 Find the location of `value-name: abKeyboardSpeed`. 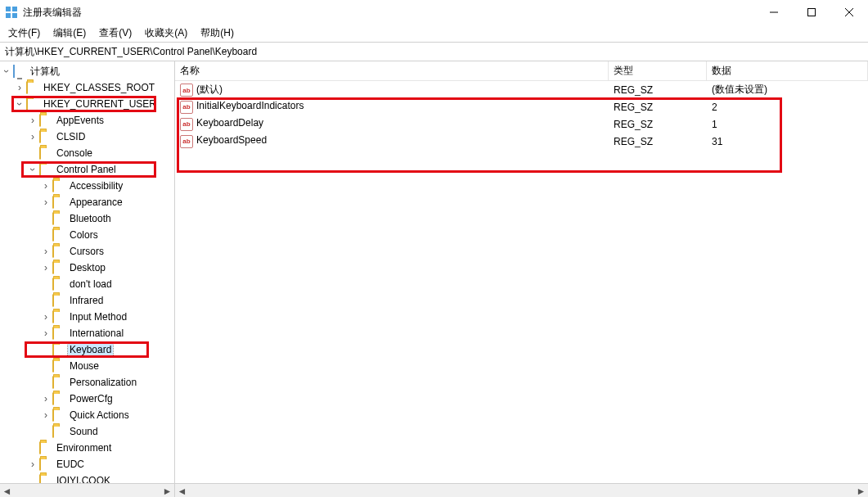

value-name: abKeyboardSpeed is located at coordinates (392, 141).